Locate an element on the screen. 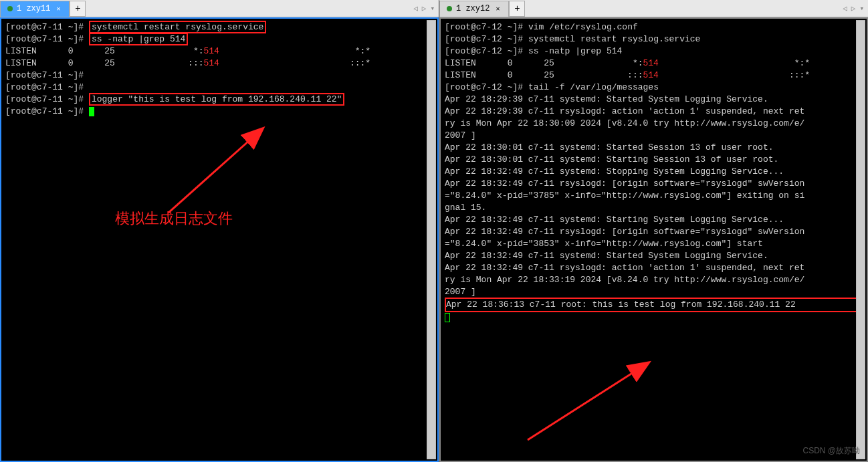  log-line: Apr 22 18:32:49 c7-11 systemd: Stopping … is located at coordinates (654, 172).